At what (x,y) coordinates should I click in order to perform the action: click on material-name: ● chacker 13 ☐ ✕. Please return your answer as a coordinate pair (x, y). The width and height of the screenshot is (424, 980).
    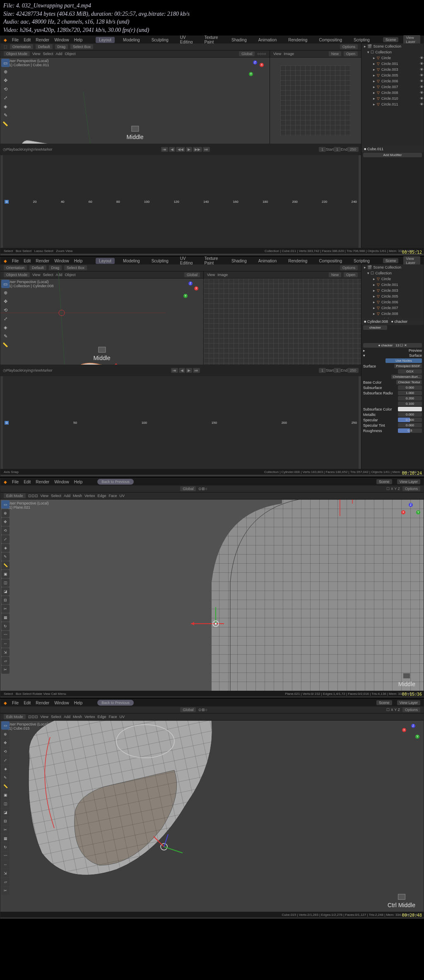
    Looking at the image, I should click on (393, 345).